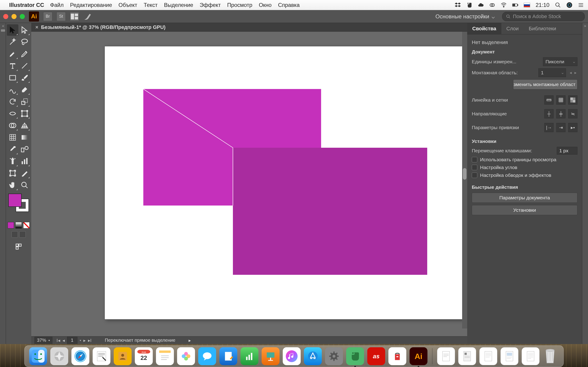 Image resolution: width=588 pixels, height=367 pixels. What do you see at coordinates (13, 54) in the screenshot?
I see `pen-tool` at bounding box center [13, 54].